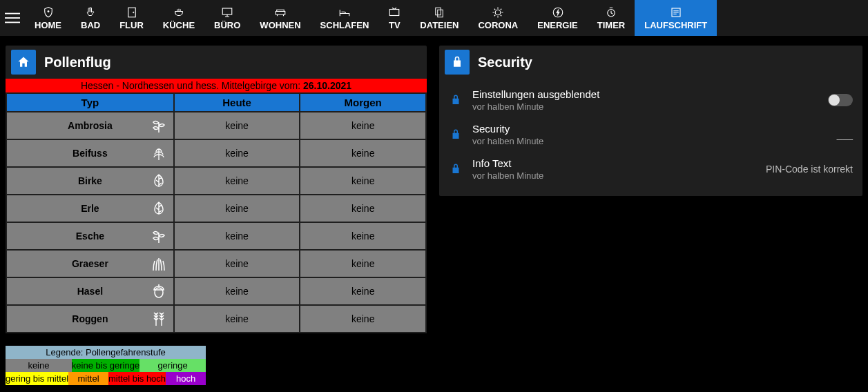  I want to click on pollen-row: Beifuss keine keine, so click(216, 153).